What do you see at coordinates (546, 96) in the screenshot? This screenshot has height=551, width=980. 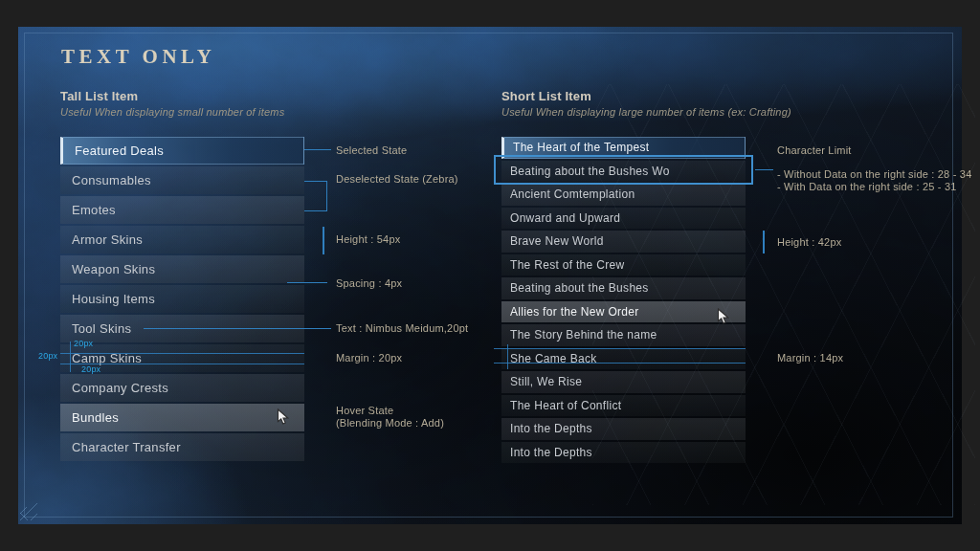 I see `short-list-heading: Short List Item` at bounding box center [546, 96].